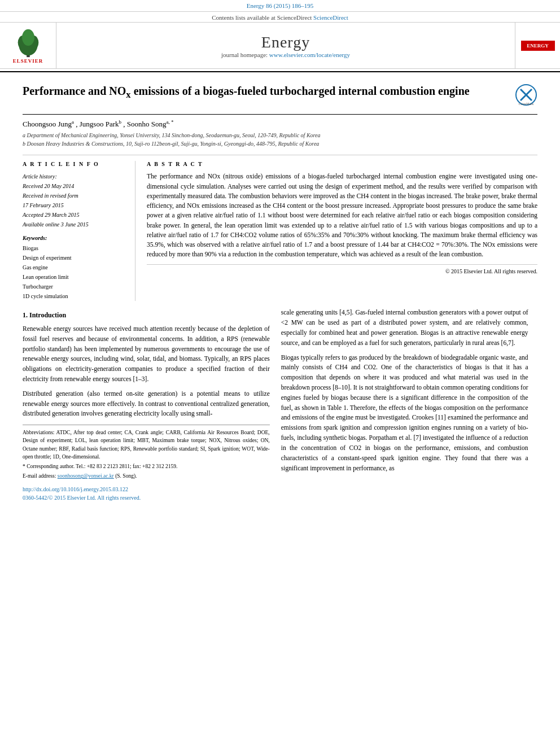  Describe the element at coordinates (526, 104) in the screenshot. I see `svg-text: CrossMark` at that location.